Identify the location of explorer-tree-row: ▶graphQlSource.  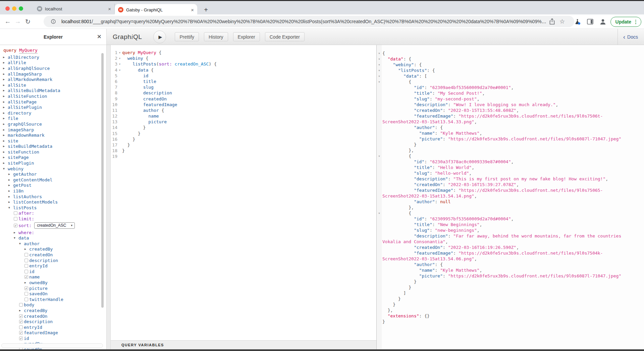
(53, 124).